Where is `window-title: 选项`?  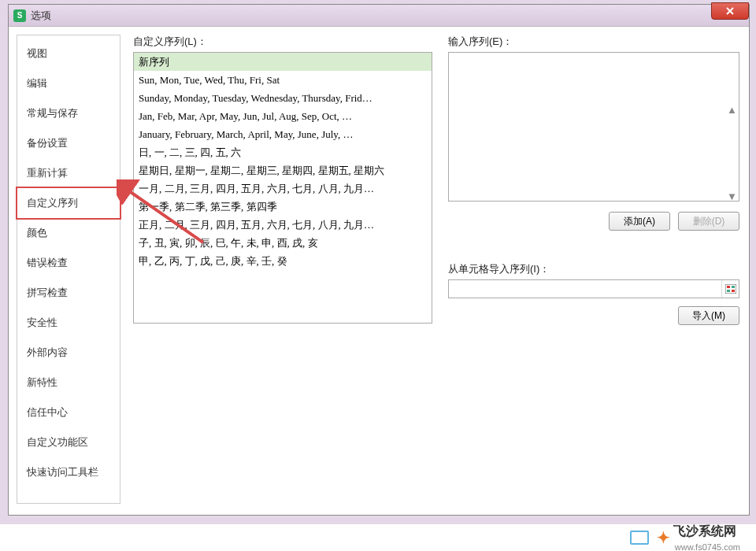
window-title: 选项 is located at coordinates (41, 16).